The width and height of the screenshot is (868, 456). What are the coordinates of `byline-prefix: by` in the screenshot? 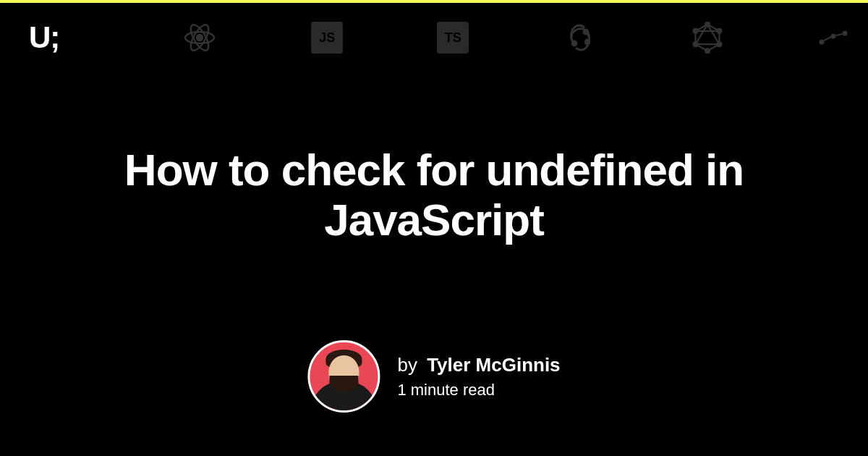 It's located at (407, 365).